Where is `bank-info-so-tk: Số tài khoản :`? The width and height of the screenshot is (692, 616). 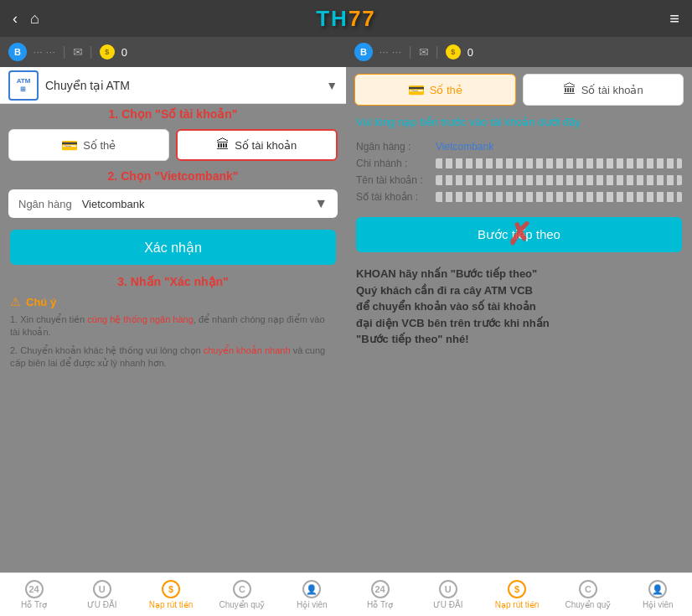 bank-info-so-tk: Số tài khoản : is located at coordinates (519, 197).